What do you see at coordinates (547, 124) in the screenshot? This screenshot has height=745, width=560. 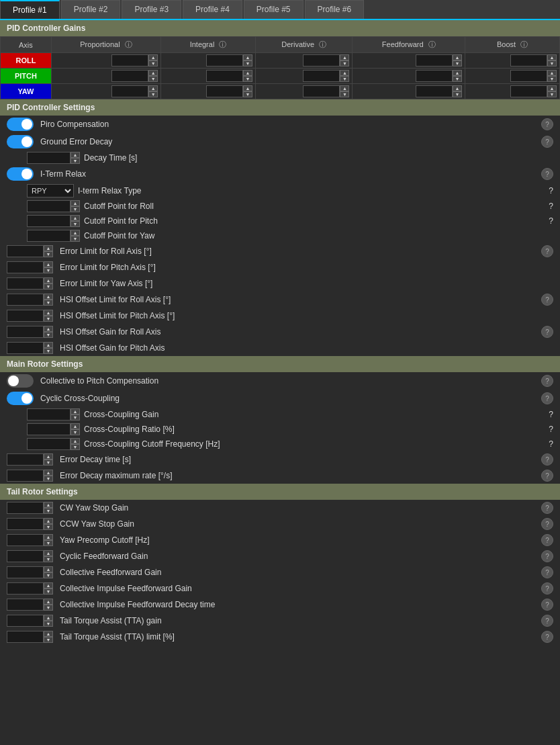 I see `piro-help-button: ?` at bounding box center [547, 124].